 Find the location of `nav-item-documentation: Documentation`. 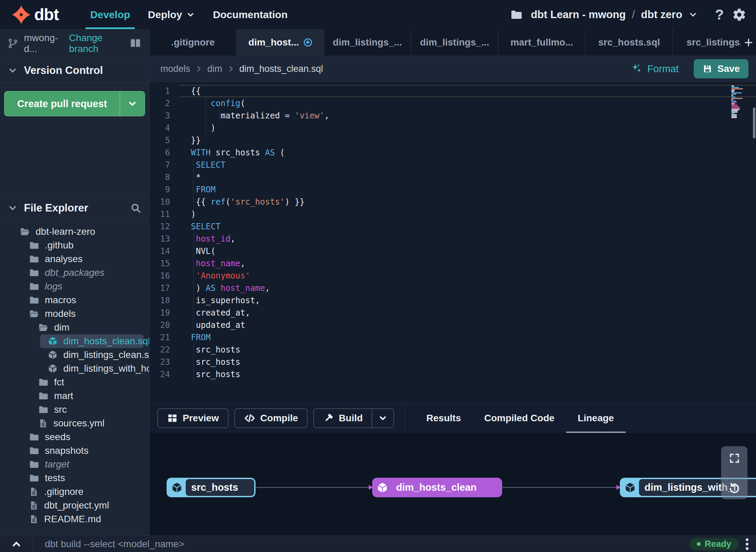

nav-item-documentation: Documentation is located at coordinates (250, 14).